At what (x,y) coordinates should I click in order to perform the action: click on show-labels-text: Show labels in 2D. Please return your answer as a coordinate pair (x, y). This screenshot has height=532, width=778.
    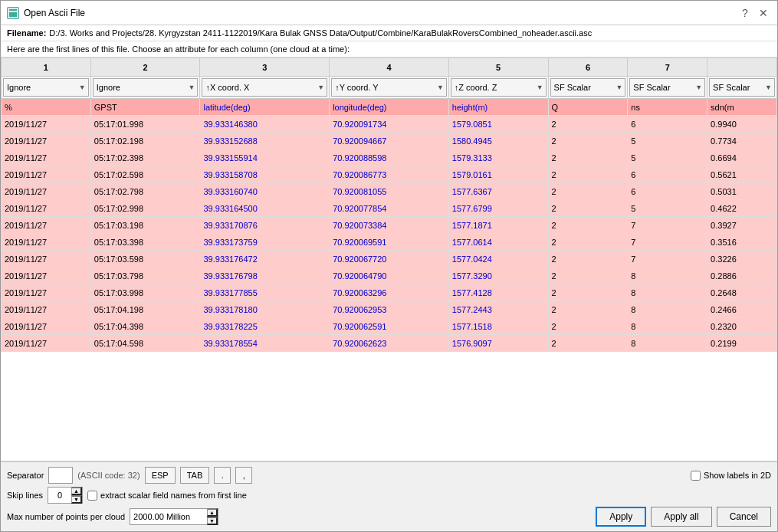
    Looking at the image, I should click on (737, 475).